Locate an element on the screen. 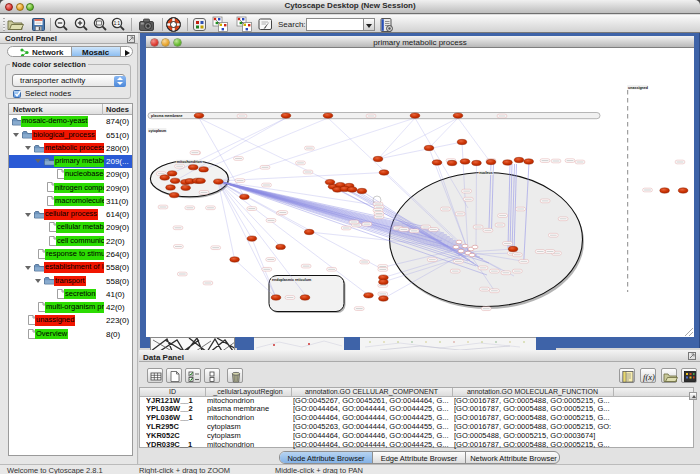  svg-text: 1:1 is located at coordinates (118, 24).